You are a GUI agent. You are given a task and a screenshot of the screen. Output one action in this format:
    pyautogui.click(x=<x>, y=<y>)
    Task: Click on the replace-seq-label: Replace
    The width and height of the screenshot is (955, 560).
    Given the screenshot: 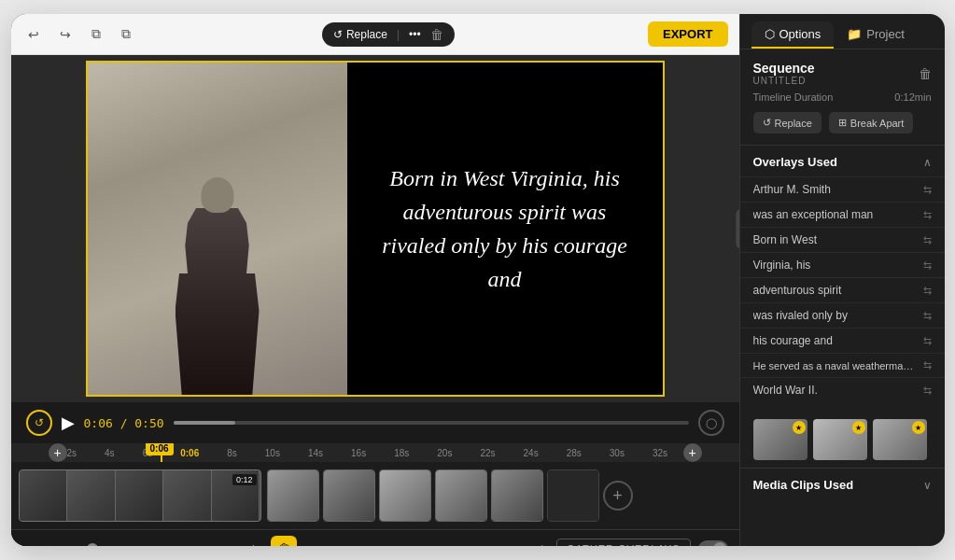 What is the action you would take?
    pyautogui.click(x=793, y=123)
    